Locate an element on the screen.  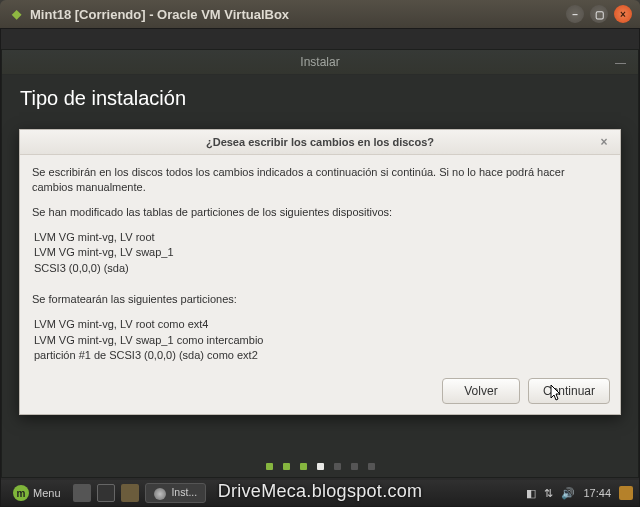
progress-dots is located at coordinates (320, 466).